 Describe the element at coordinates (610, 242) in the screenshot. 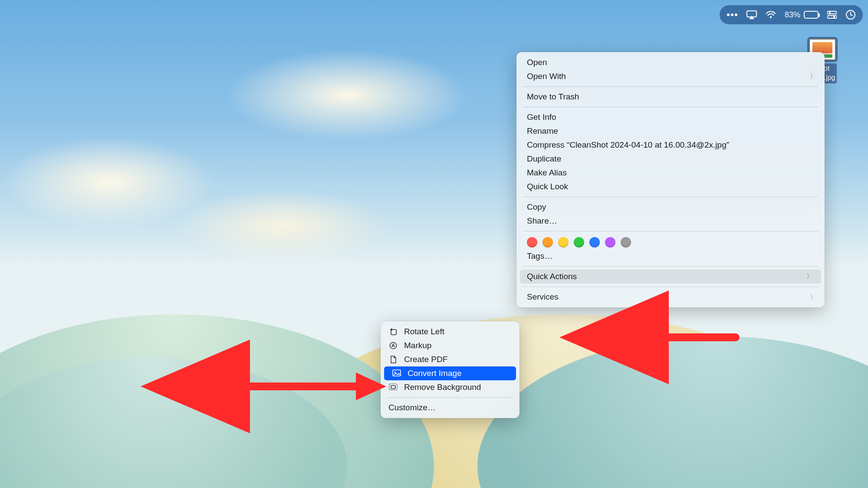

I see `tag-purple` at that location.